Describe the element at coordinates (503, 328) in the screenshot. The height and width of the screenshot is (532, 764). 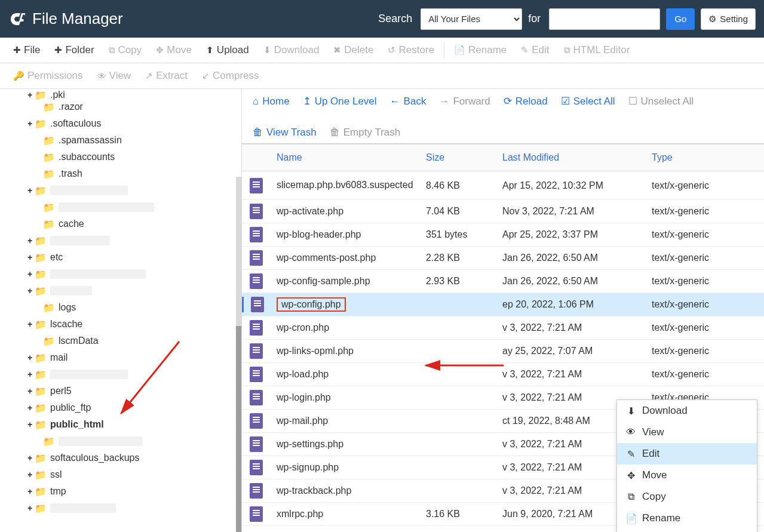
I see `file-row: wp-cron.phpv 3, 2022, 7:21 AMtext/x-gene…` at that location.